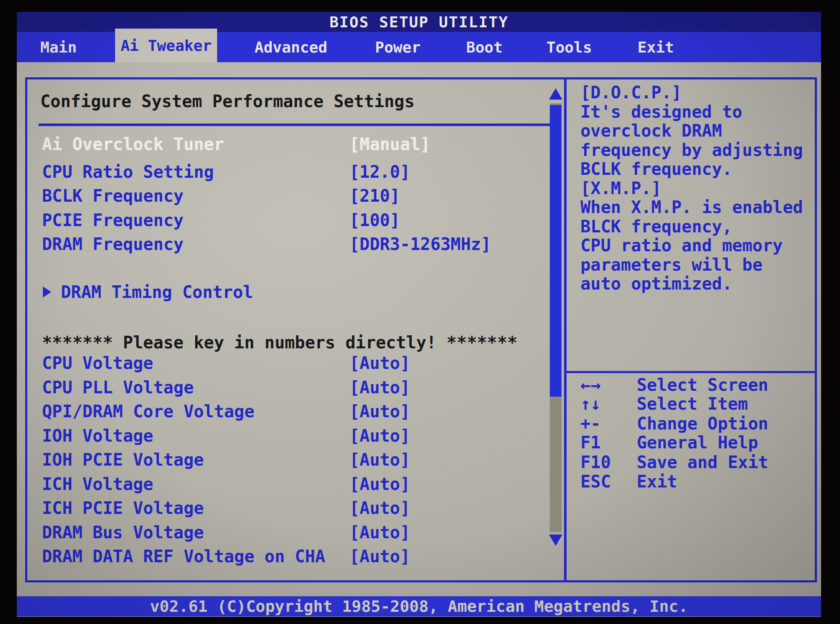 This screenshot has width=840, height=624. What do you see at coordinates (699, 169) in the screenshot?
I see `help-line: BCLK frequency.` at bounding box center [699, 169].